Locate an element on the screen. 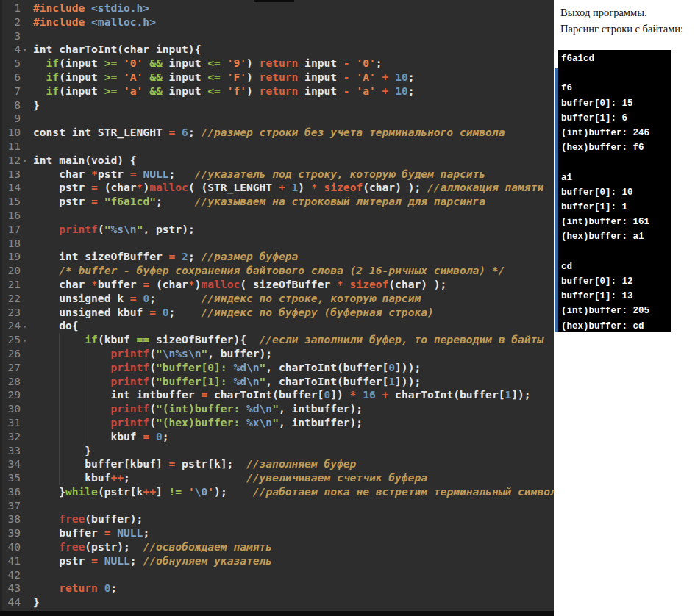  code-line: 40 free(pstr); //освобождаем память is located at coordinates (277, 547).